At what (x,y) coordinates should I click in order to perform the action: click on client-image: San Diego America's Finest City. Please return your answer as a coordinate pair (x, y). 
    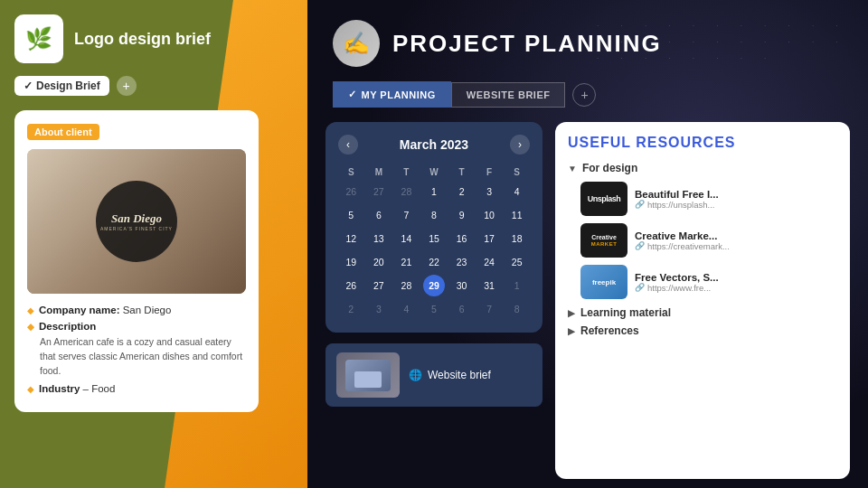
    Looking at the image, I should click on (137, 221).